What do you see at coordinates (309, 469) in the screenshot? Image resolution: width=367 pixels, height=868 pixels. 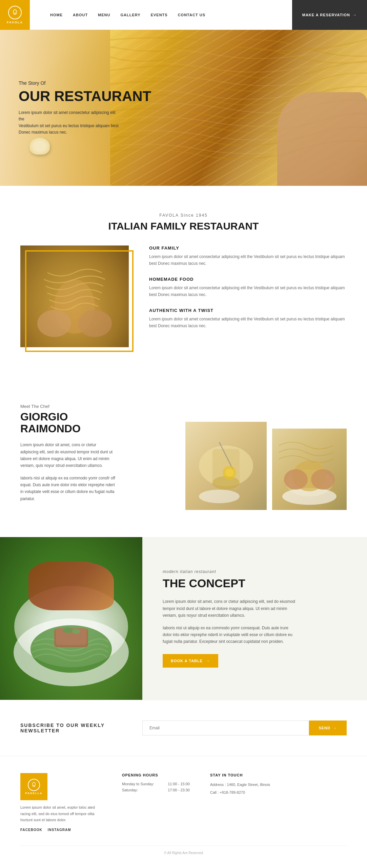 I see `chef-img-2-svg` at bounding box center [309, 469].